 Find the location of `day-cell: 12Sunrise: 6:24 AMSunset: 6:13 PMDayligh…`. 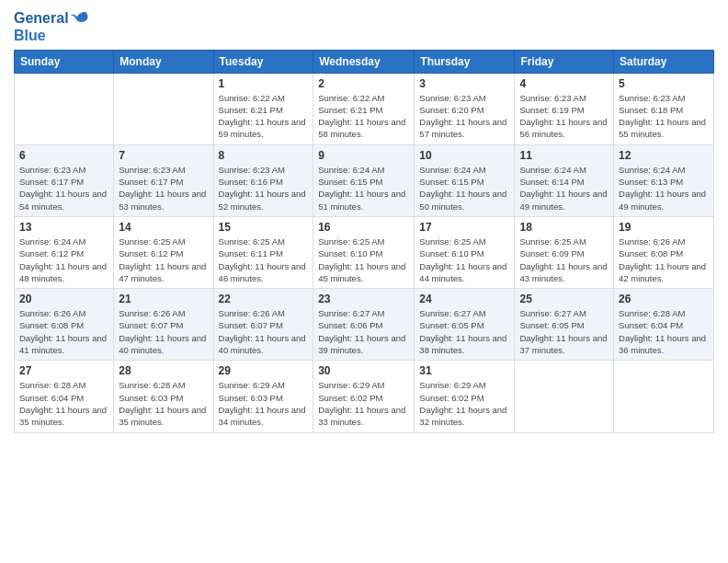

day-cell: 12Sunrise: 6:24 AMSunset: 6:13 PMDayligh… is located at coordinates (664, 180).